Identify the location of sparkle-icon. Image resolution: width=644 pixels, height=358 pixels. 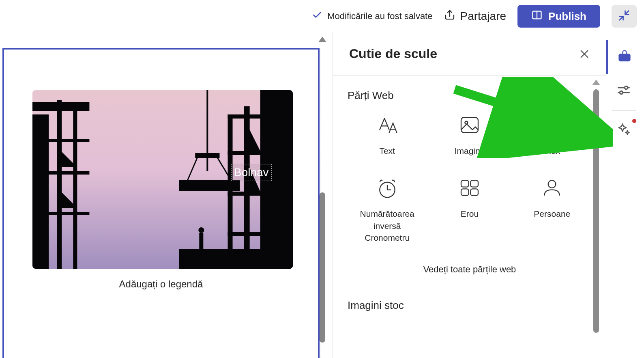
(624, 130).